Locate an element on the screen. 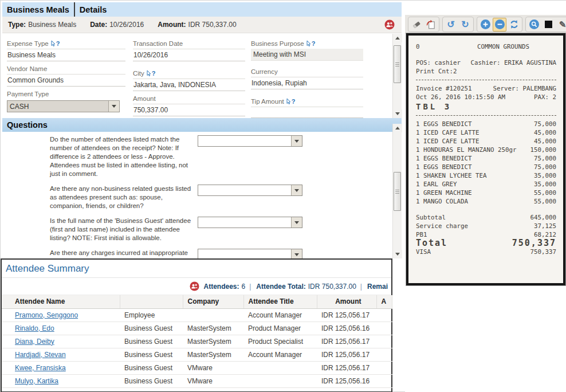  field-business-purpose: Business Purpose ? Meeting with MSI is located at coordinates (307, 50).